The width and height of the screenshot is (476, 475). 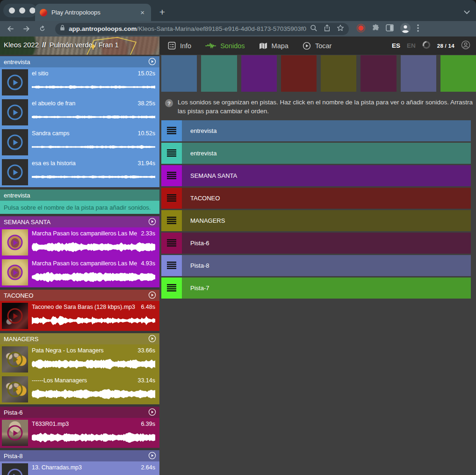 I want to click on language-en: EN, so click(x=411, y=46).